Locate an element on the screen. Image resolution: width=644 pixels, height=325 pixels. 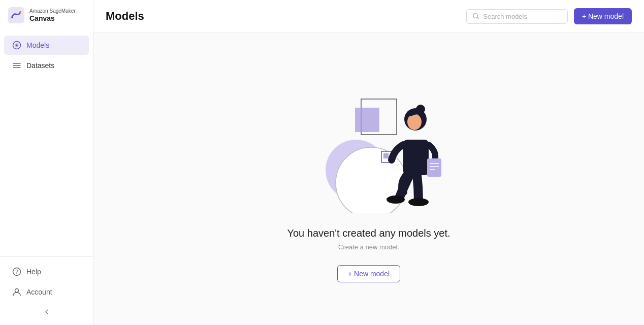
collapse-sidebar-button is located at coordinates (47, 312).